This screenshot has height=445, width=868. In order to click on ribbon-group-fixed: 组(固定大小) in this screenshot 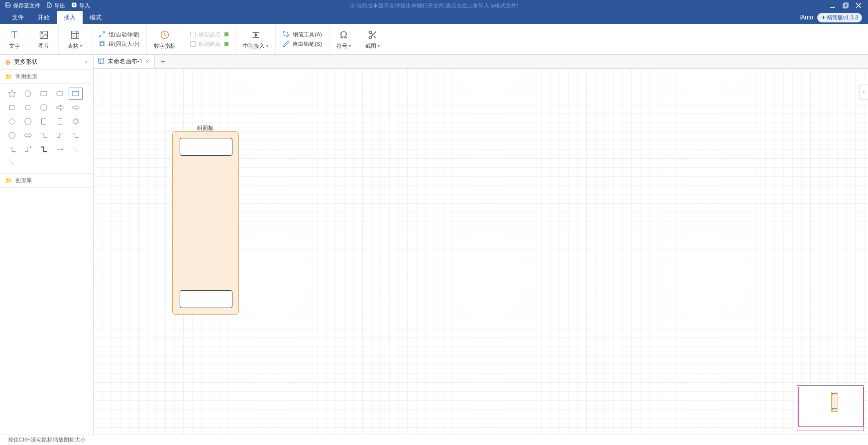, I will do `click(119, 44)`.